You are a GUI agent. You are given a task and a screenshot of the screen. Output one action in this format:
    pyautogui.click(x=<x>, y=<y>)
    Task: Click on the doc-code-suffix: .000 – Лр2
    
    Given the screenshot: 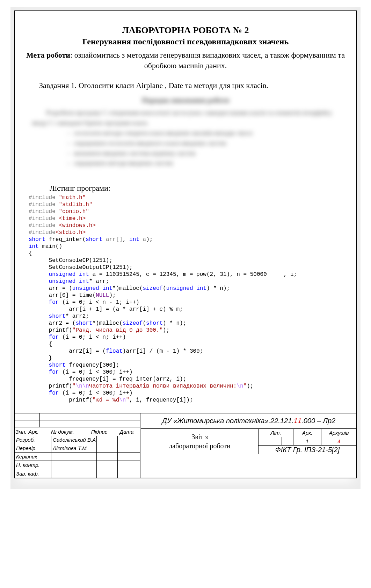 What is the action you would take?
    pyautogui.click(x=319, y=421)
    